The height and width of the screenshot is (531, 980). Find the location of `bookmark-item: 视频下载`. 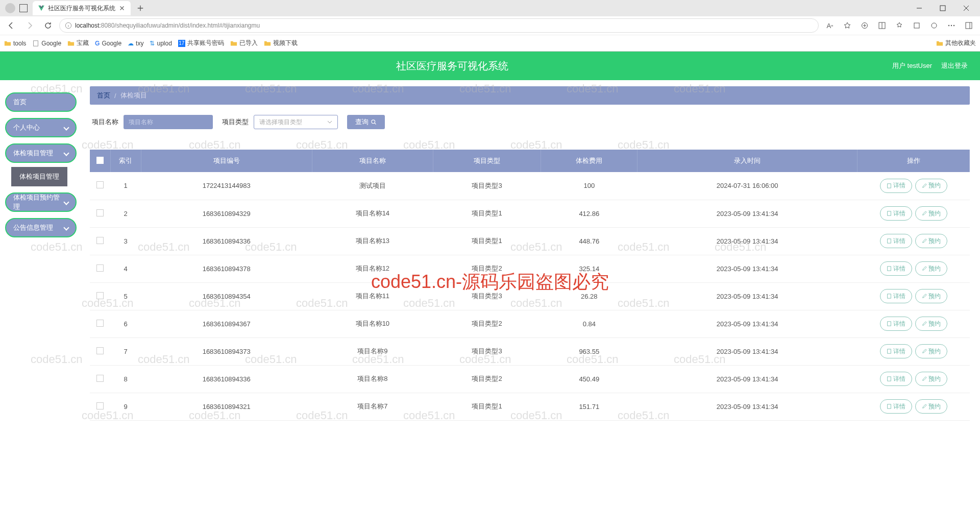

bookmark-item: 视频下载 is located at coordinates (281, 43).